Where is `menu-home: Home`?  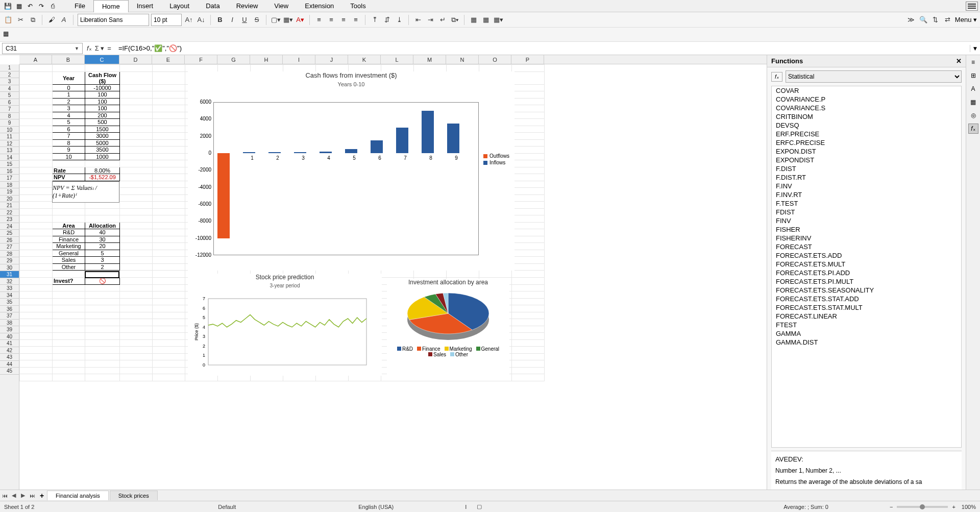
menu-home: Home is located at coordinates (111, 6).